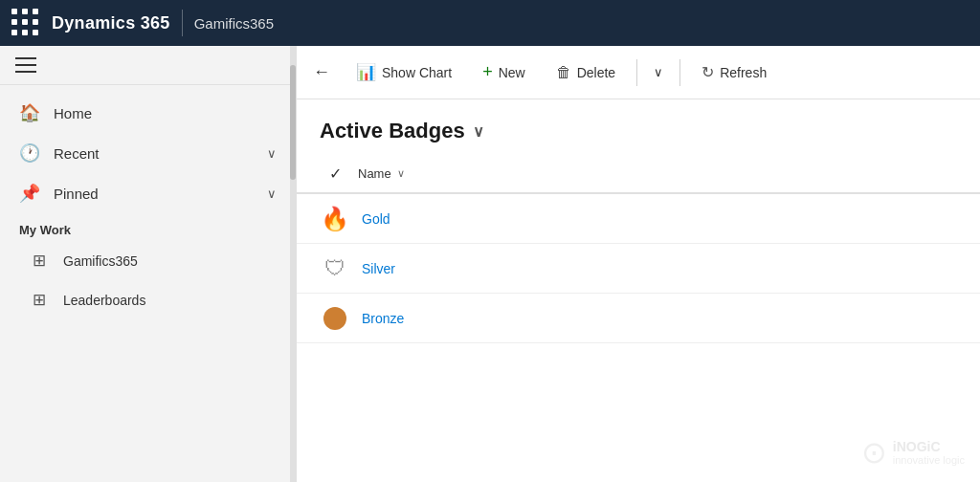 This screenshot has height=482, width=980. I want to click on delete-label: Delete, so click(596, 73).